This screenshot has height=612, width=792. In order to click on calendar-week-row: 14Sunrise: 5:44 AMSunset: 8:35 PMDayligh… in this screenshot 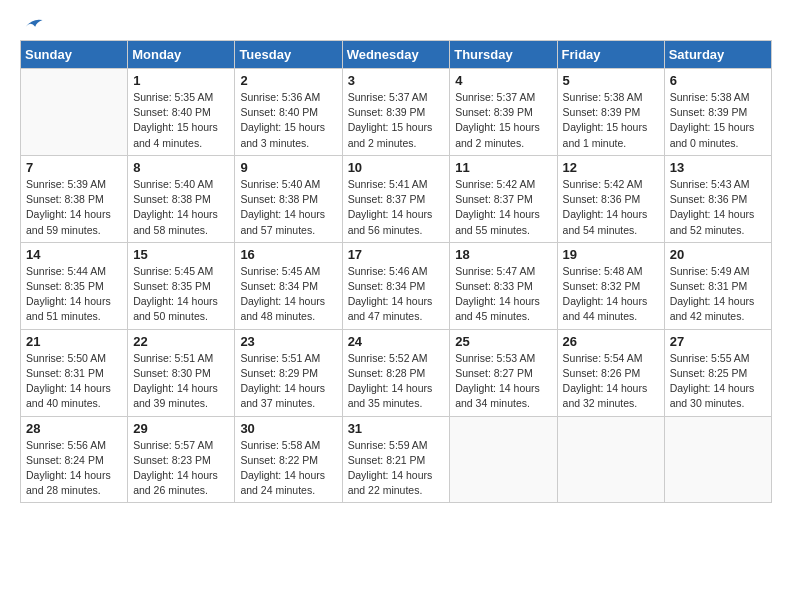, I will do `click(396, 286)`.